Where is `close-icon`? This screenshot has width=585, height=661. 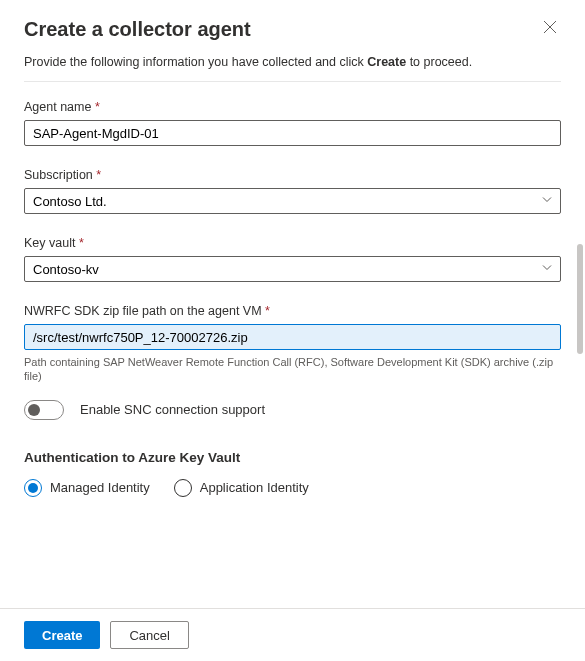
close-icon is located at coordinates (550, 28).